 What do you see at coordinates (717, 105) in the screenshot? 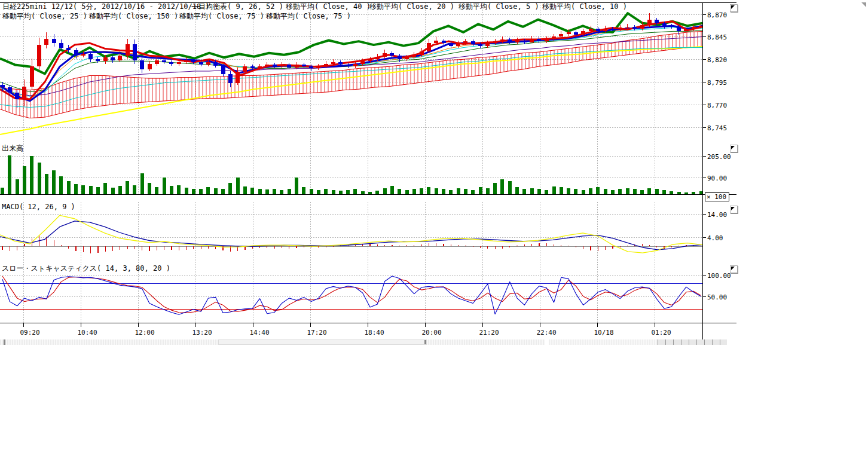
I see `y-axis-label: 8,770` at bounding box center [717, 105].